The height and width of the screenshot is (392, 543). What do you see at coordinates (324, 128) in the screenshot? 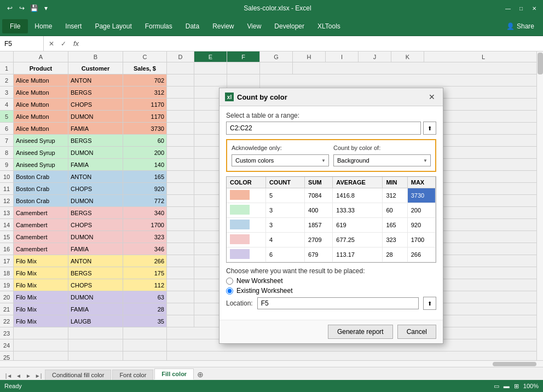
I see `range-input` at bounding box center [324, 128].